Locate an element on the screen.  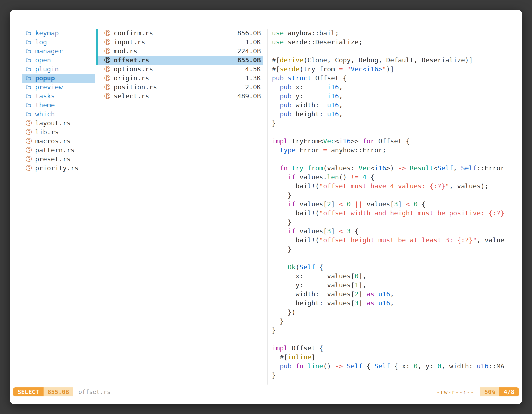
dir-item-plugin: plugin is located at coordinates (58, 69).